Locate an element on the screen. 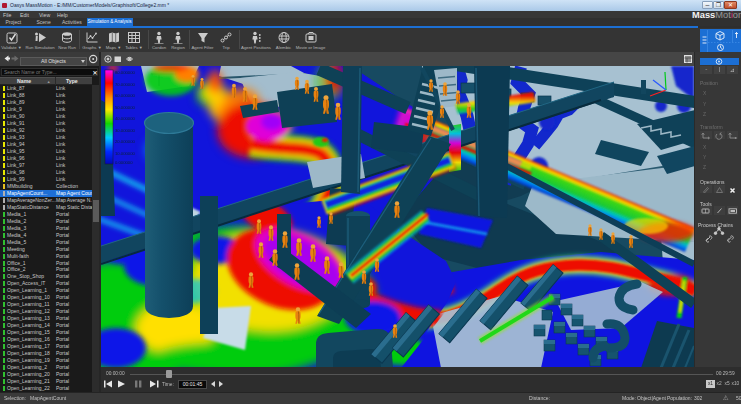  svg-text: 70.000000 is located at coordinates (125, 84).